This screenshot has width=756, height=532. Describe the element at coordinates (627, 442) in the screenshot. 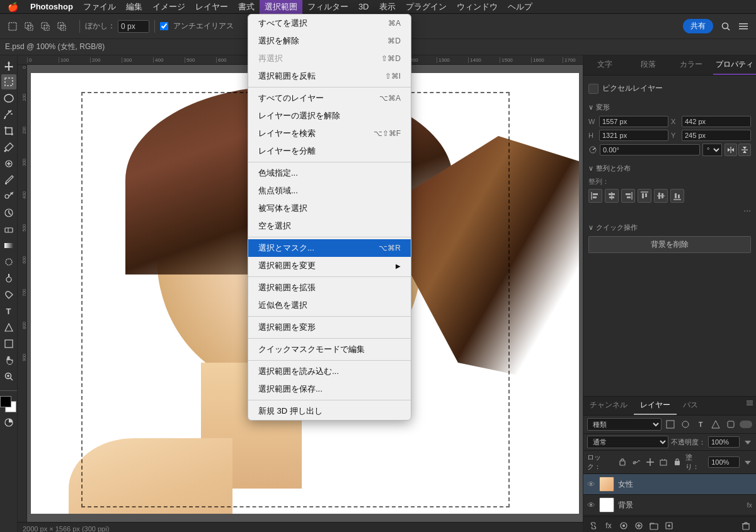

I see `blend-mode-select: 通常` at that location.